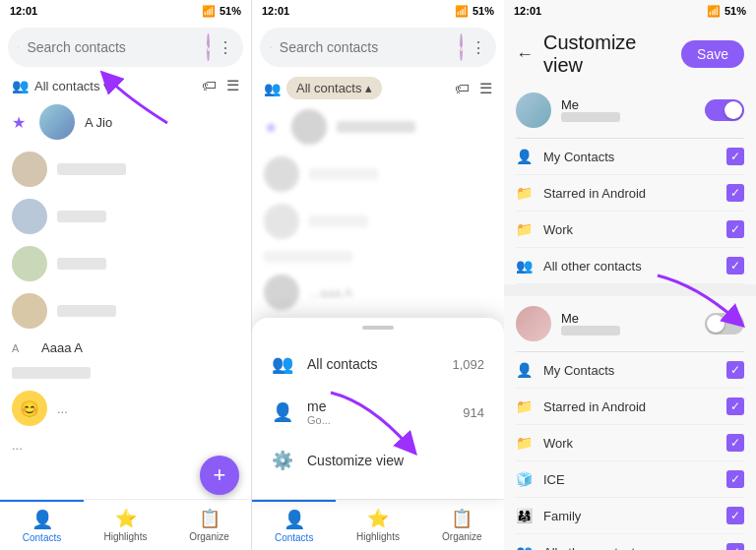  I want to click on avatar-2: M, so click(461, 47).